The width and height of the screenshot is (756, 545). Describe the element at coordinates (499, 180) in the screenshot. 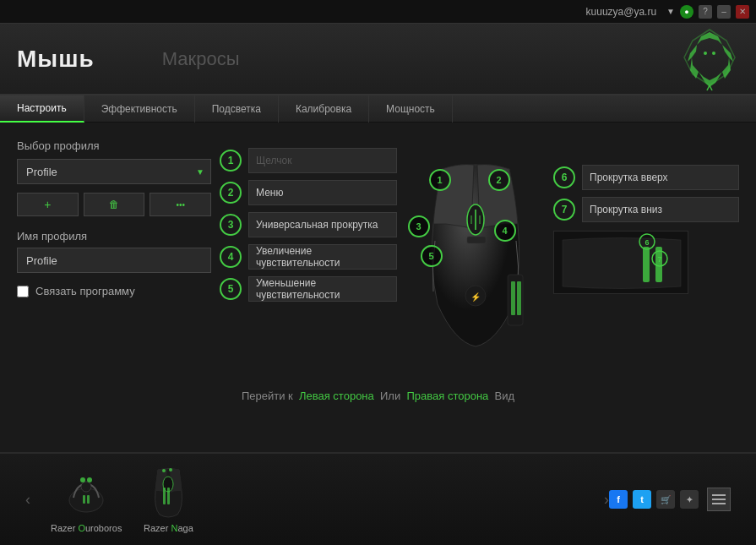

I see `mouse-dot-2: 2` at that location.